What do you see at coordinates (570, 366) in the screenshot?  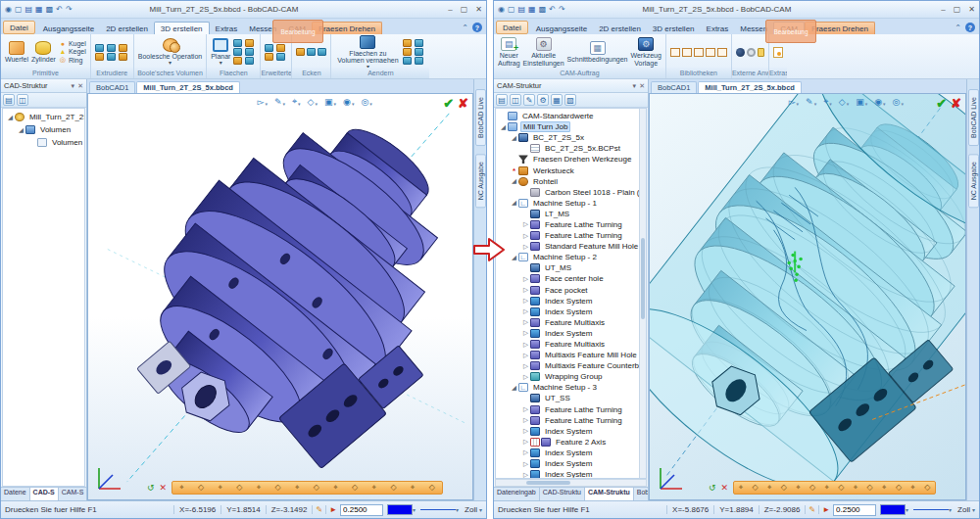 I see `tree-item: ▷ Multiaxis Feature Counterbore` at bounding box center [570, 366].